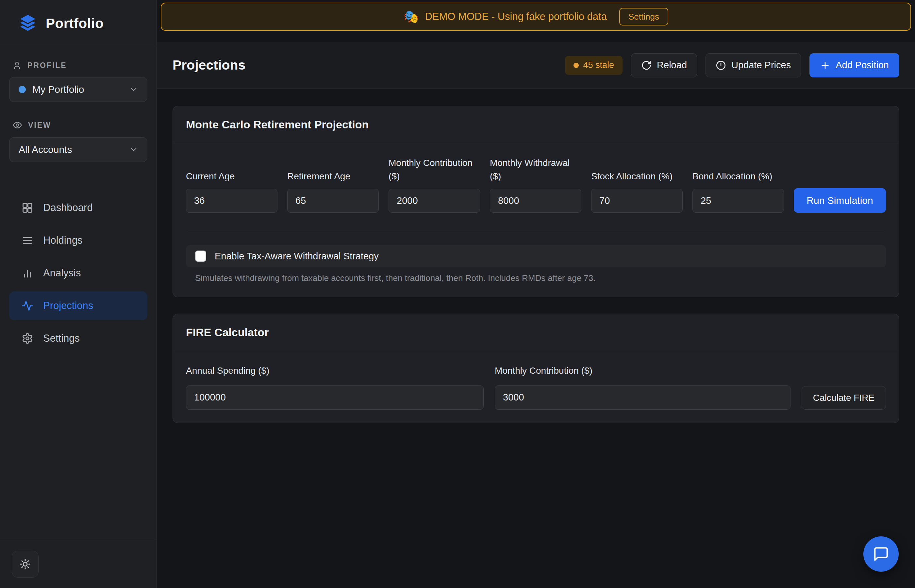 The image size is (915, 588). What do you see at coordinates (27, 208) in the screenshot?
I see `dashboard-icon` at bounding box center [27, 208].